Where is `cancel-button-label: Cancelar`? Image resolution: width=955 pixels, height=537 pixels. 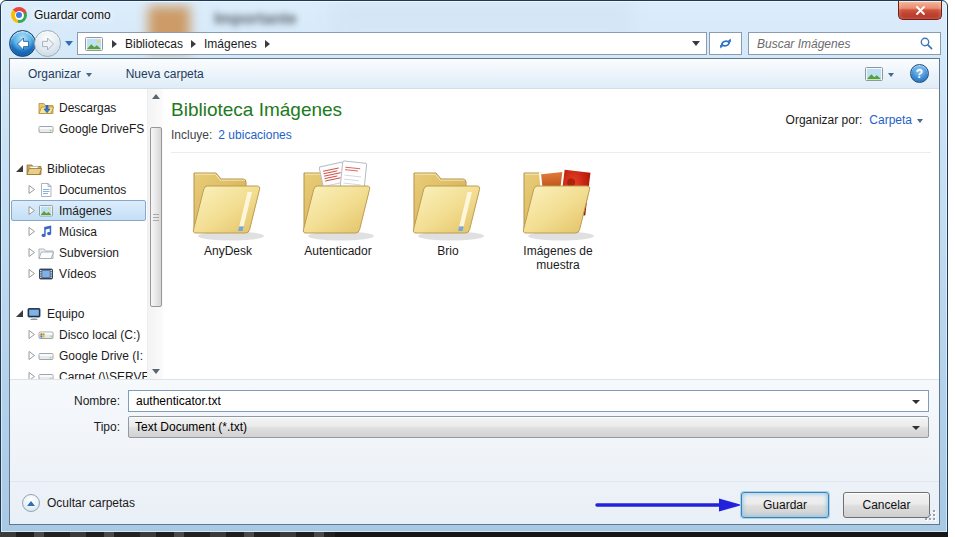
cancel-button-label: Cancelar is located at coordinates (886, 505).